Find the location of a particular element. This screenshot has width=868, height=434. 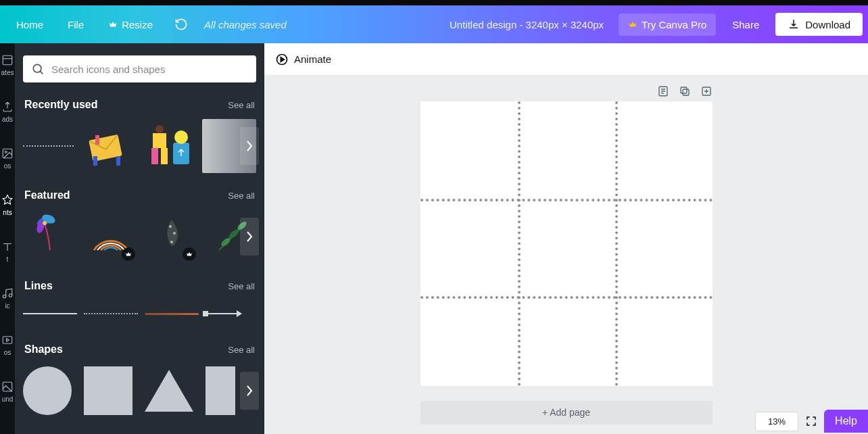

element-shape-partial is located at coordinates (220, 391).